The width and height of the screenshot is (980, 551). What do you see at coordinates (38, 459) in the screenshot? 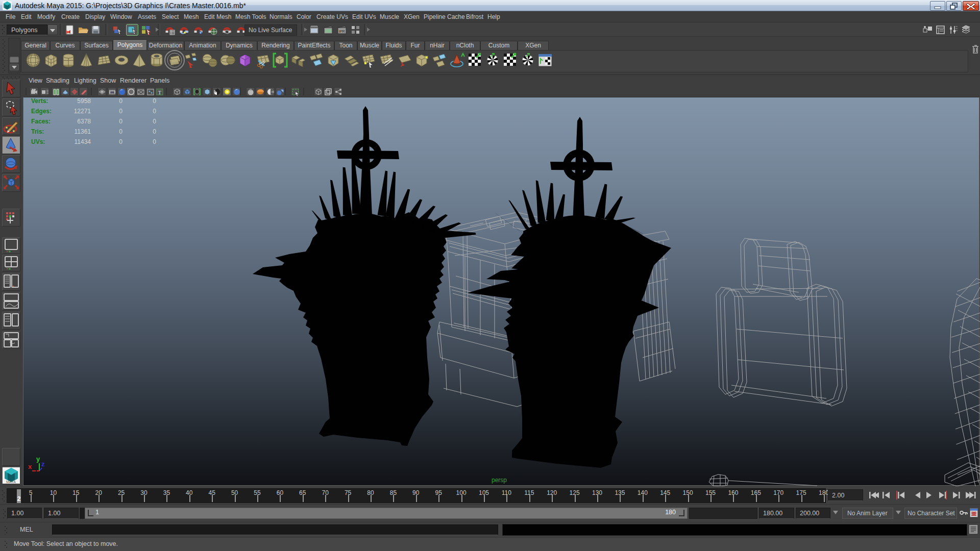
I see `svg-text: y` at bounding box center [38, 459].